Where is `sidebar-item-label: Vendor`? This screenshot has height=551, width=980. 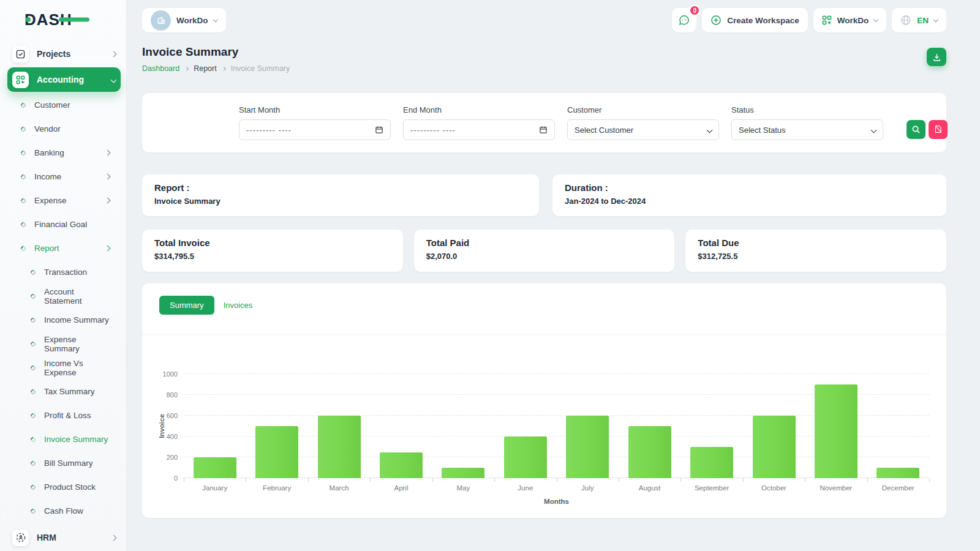
sidebar-item-label: Vendor is located at coordinates (72, 129).